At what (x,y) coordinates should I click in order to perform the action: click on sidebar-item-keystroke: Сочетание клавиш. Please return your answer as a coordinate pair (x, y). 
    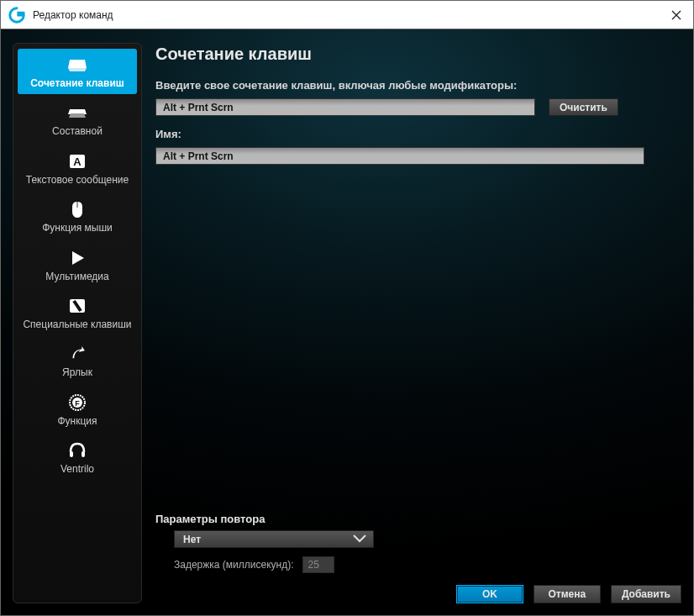
    Looking at the image, I should click on (77, 71).